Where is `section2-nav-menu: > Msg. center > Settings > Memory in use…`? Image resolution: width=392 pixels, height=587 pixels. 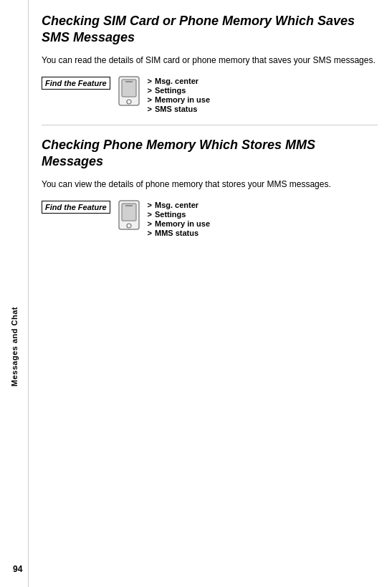 section2-nav-menu: > Msg. center > Settings > Memory in use… is located at coordinates (179, 219).